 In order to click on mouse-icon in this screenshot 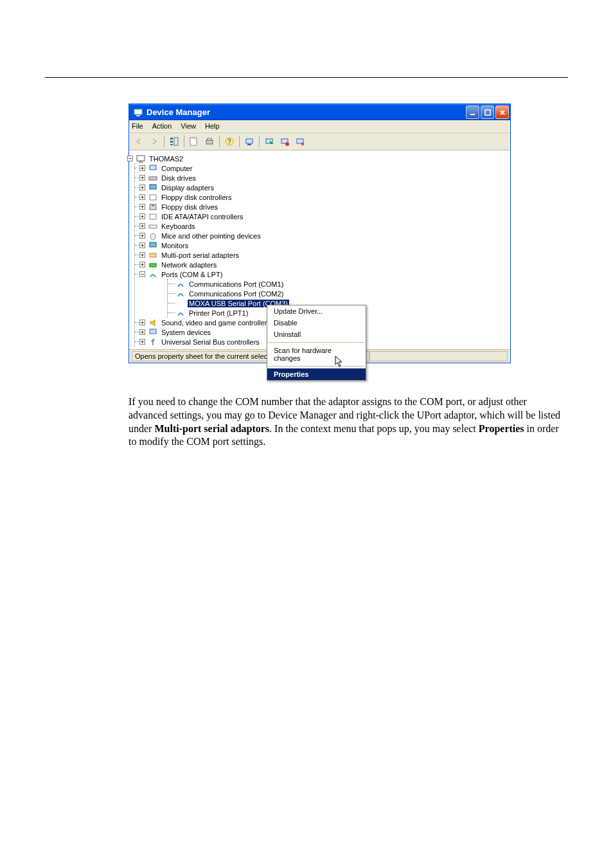, I will do `click(153, 236)`.